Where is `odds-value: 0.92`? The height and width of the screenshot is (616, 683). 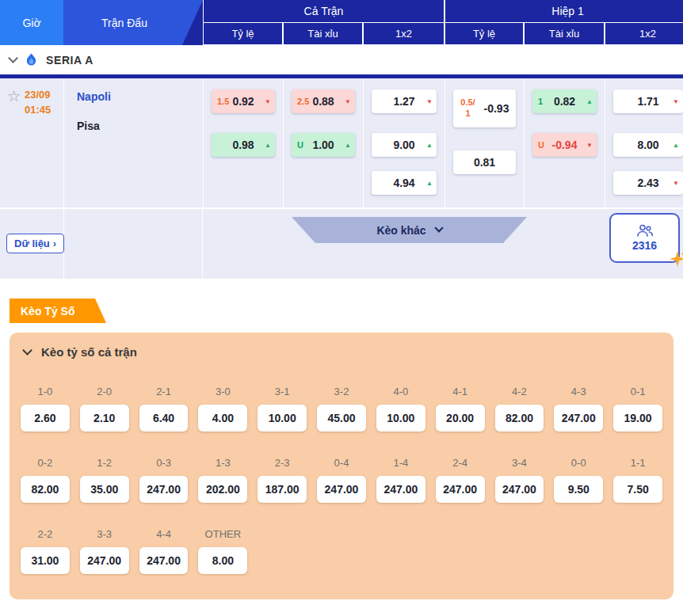
odds-value: 0.92 is located at coordinates (242, 101).